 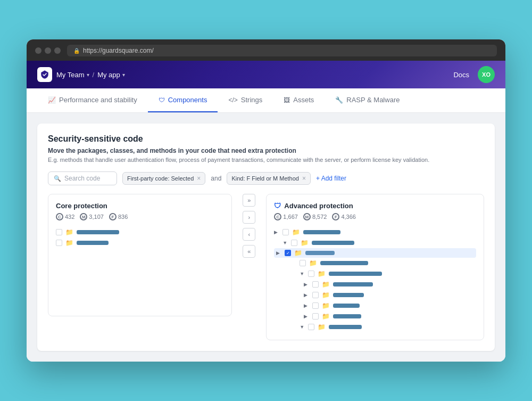 What do you see at coordinates (296, 232) in the screenshot?
I see `adv-folder-1: 📁` at bounding box center [296, 232].